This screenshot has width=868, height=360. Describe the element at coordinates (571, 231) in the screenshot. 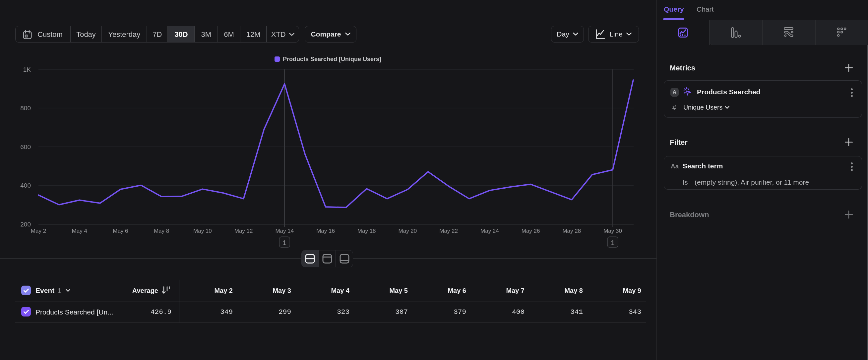

I see `svg-text: May 28` at that location.